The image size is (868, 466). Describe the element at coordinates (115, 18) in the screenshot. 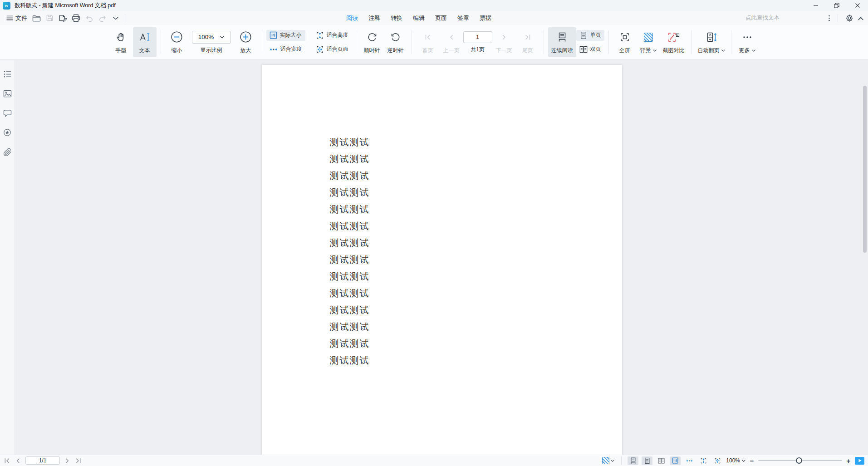

I see `toolbar-expand-button` at that location.